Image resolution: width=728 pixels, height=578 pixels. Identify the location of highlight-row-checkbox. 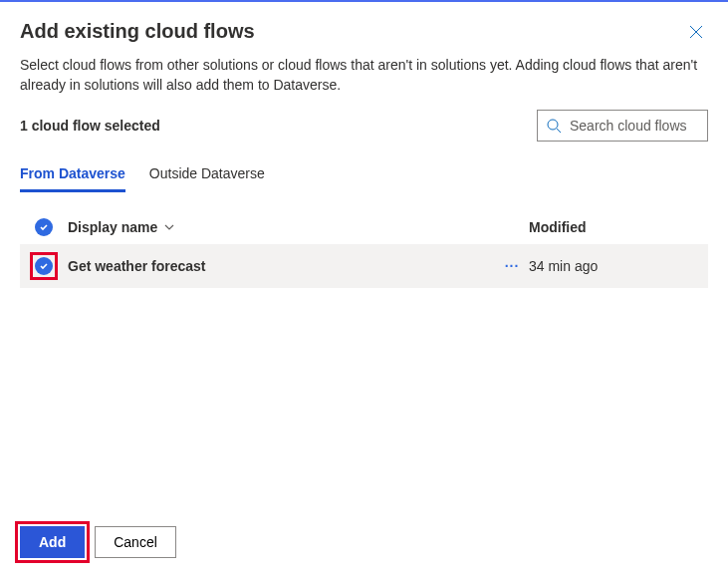
(44, 266).